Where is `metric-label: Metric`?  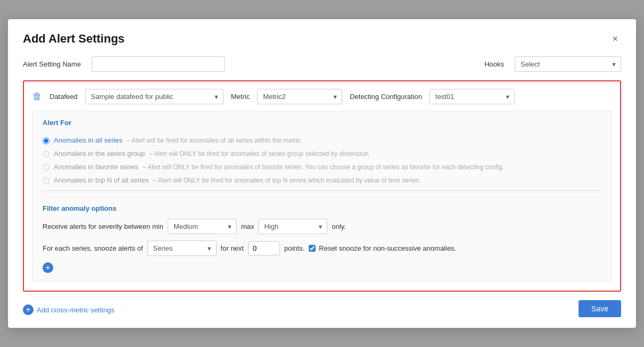 metric-label: Metric is located at coordinates (241, 97).